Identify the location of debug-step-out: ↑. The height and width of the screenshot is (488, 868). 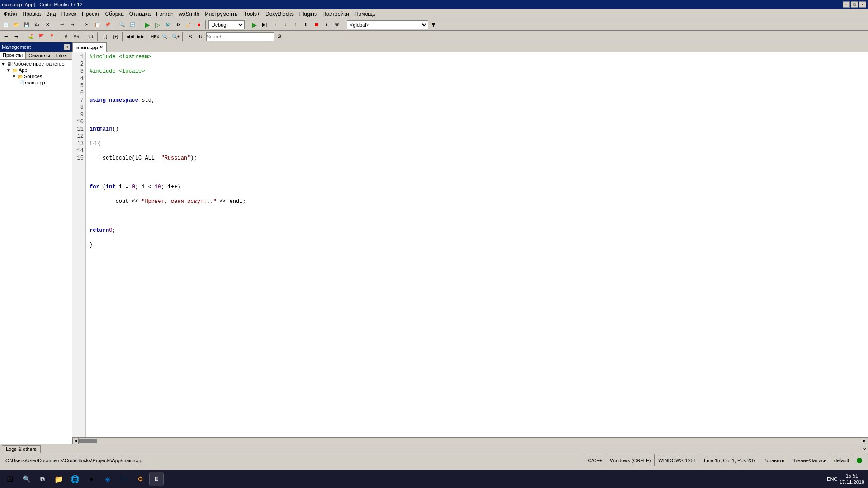
(296, 25).